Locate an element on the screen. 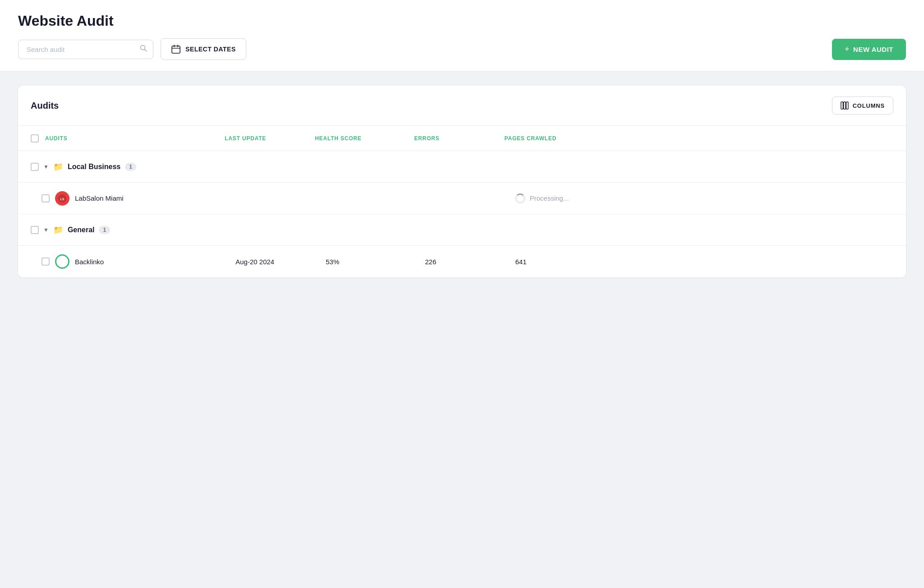 The image size is (924, 588). card-header: Audits COLUMNS is located at coordinates (462, 106).